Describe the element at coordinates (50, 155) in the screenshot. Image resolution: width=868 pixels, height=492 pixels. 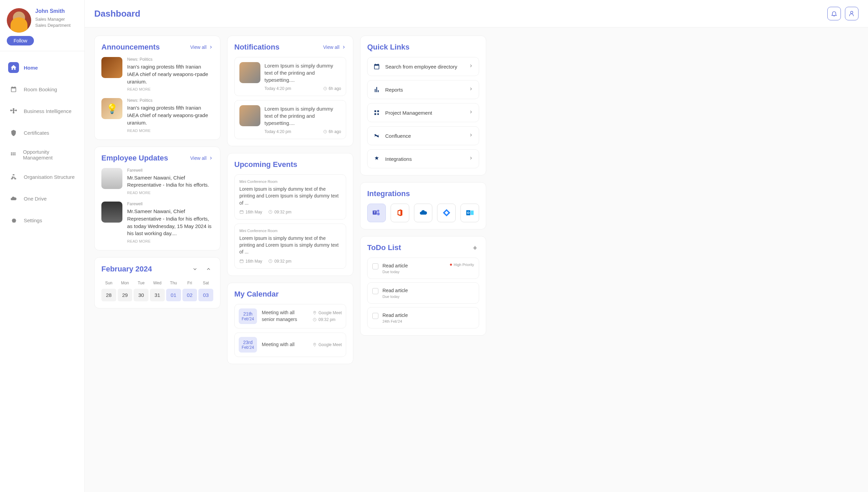
I see `sidebar-item-label: Opportunity Management` at that location.